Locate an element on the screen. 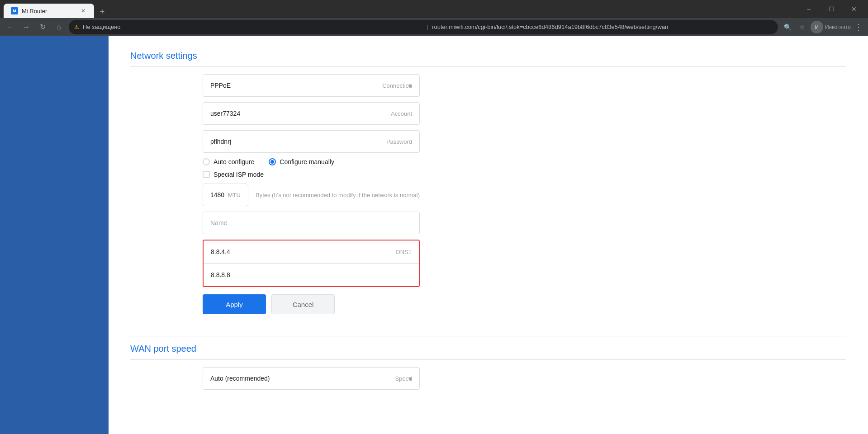  refresh-button: ↻ is located at coordinates (43, 27).